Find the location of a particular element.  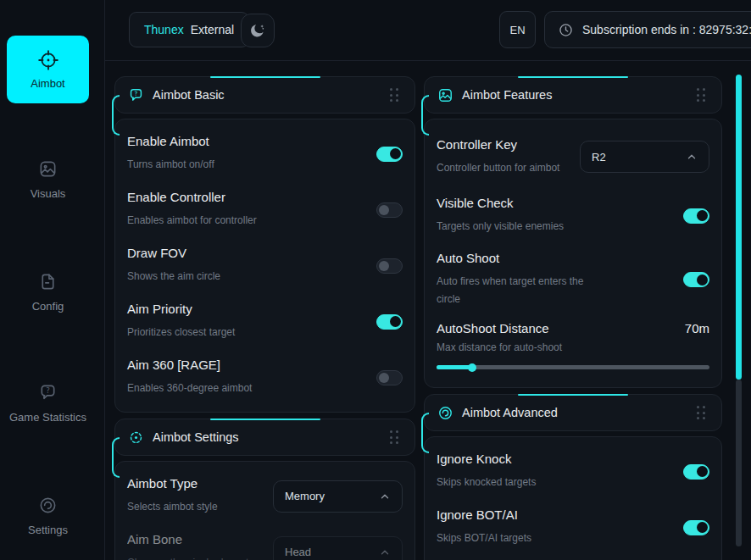

toggle-enable-aimbot is located at coordinates (390, 154).